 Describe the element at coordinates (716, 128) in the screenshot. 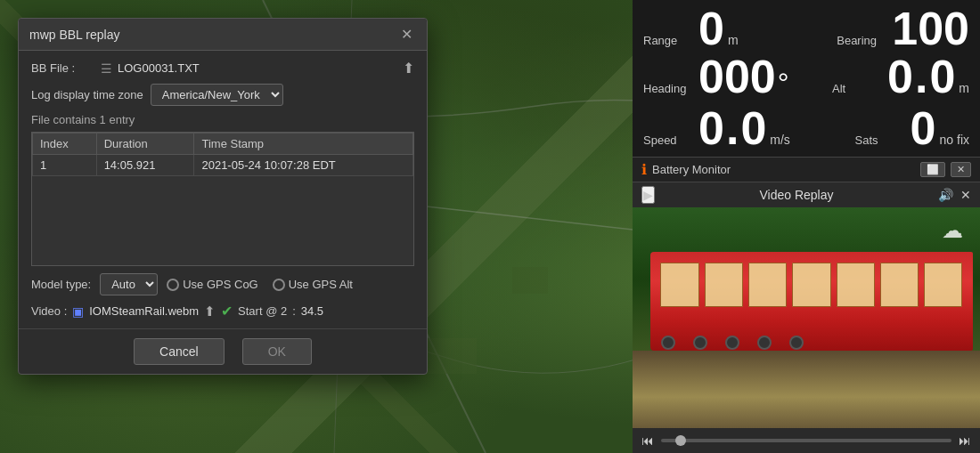

I see `speed-group: Speed 0 . 0 m/s` at that location.